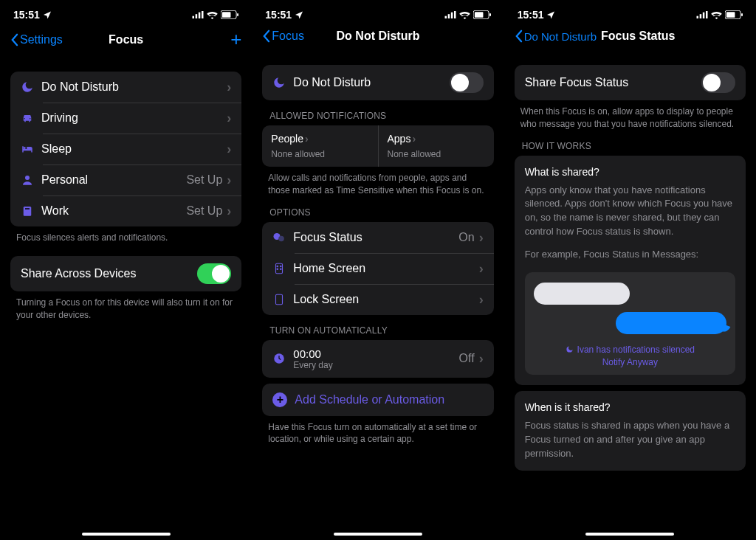 The width and height of the screenshot is (756, 540). What do you see at coordinates (582, 294) in the screenshot?
I see `incoming-bubble` at bounding box center [582, 294].